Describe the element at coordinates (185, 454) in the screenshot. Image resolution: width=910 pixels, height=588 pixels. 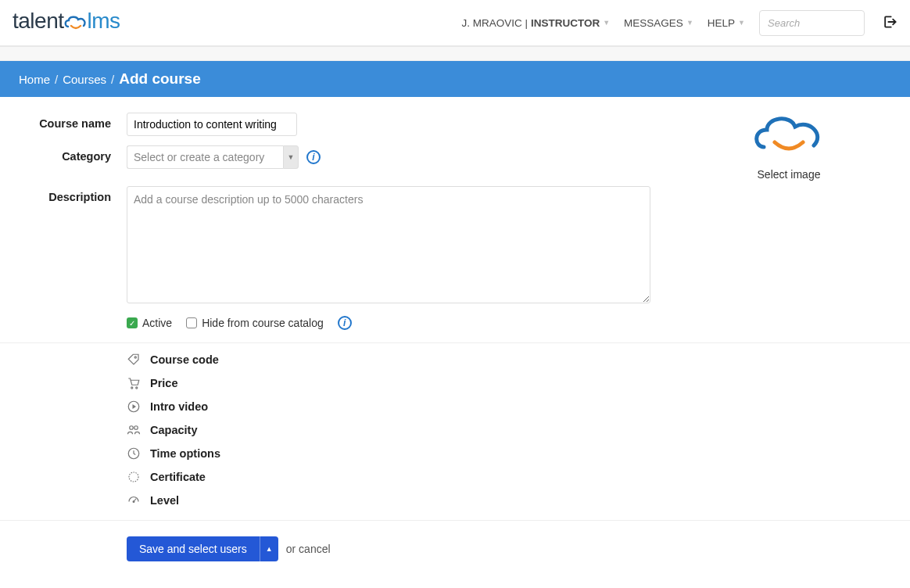
I see `option-label: Time options` at that location.